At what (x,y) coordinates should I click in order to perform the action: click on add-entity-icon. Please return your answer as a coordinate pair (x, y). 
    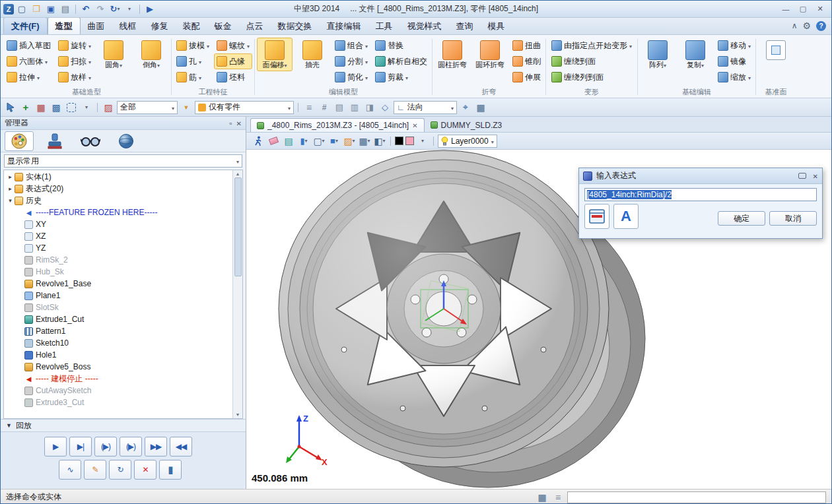
    Looking at the image, I should click on (26, 108).